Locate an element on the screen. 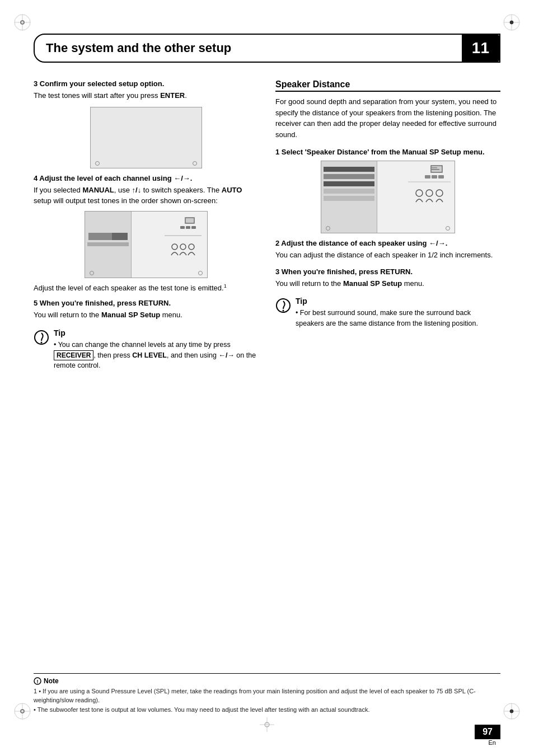 This screenshot has width=534, height=756. step4-heading: 4 Adjust the level of each channel using… is located at coordinates (146, 178).